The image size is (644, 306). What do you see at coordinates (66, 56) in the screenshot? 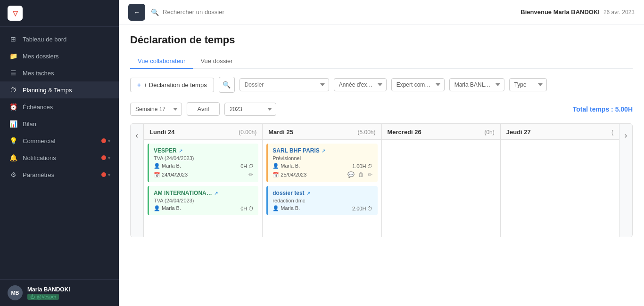
I see `nav-label-mes-dossiers: Mes dossiers` at bounding box center [66, 56].